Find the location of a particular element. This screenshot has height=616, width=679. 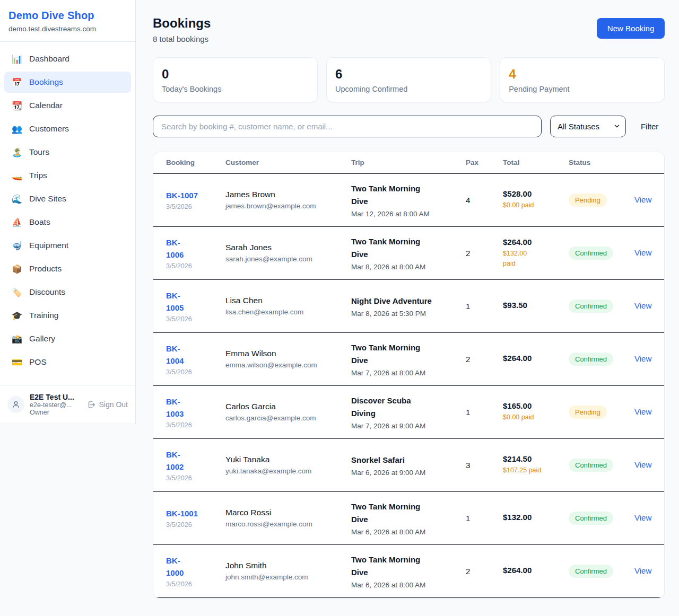

filter-button: Filter is located at coordinates (649, 126).